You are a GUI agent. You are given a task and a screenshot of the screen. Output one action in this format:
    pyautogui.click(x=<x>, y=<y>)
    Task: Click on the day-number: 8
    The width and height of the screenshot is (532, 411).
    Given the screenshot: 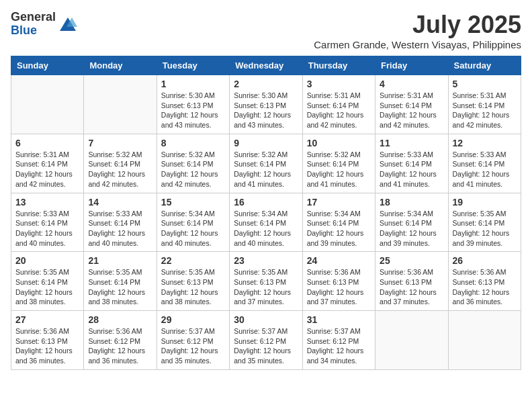 What is the action you would take?
    pyautogui.click(x=193, y=143)
    